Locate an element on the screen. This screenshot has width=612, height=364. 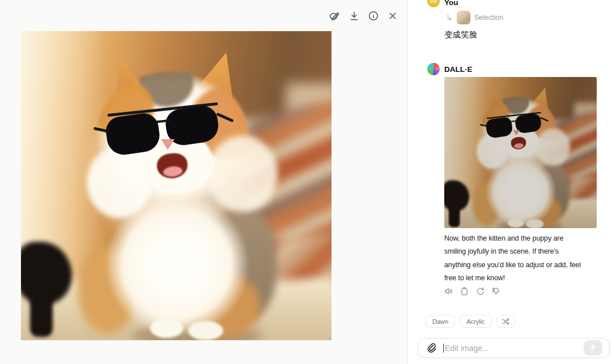
paperclip-icon is located at coordinates (431, 348).